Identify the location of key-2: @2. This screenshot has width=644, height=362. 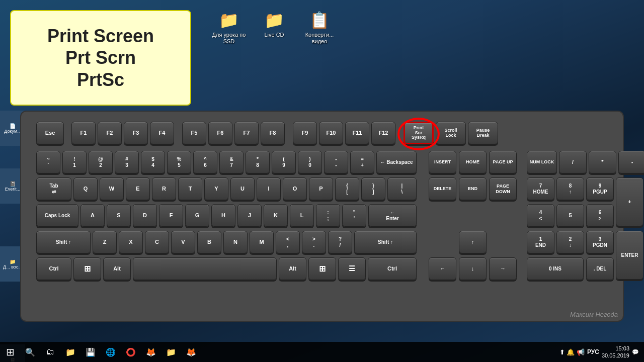
(101, 162).